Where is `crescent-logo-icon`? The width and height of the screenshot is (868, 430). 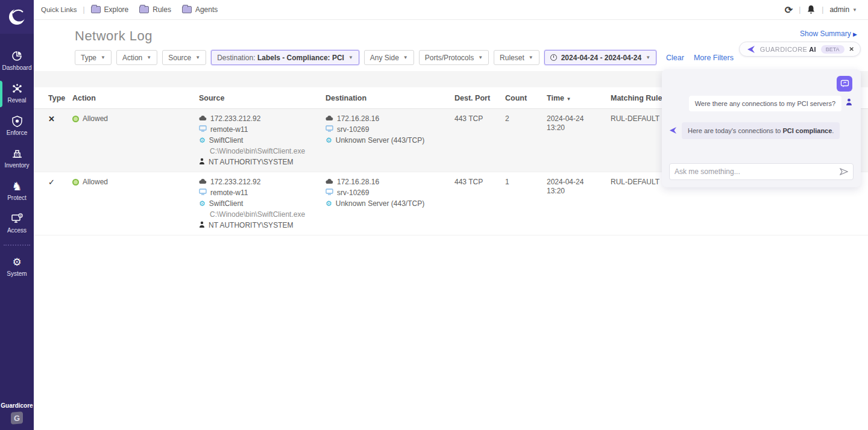 crescent-logo-icon is located at coordinates (17, 17).